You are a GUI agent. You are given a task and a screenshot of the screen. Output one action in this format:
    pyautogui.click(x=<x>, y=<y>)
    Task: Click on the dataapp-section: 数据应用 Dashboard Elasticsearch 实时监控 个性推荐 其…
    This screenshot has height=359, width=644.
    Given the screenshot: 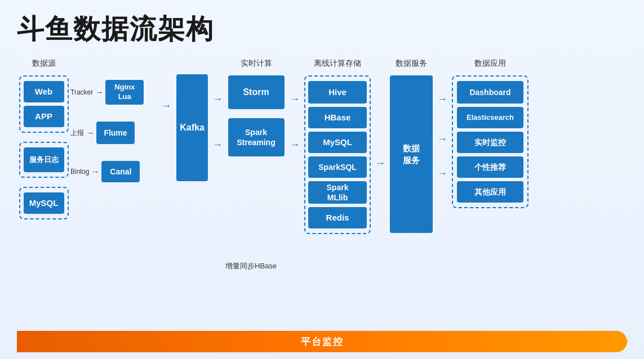 What is the action you would take?
    pyautogui.click(x=490, y=133)
    